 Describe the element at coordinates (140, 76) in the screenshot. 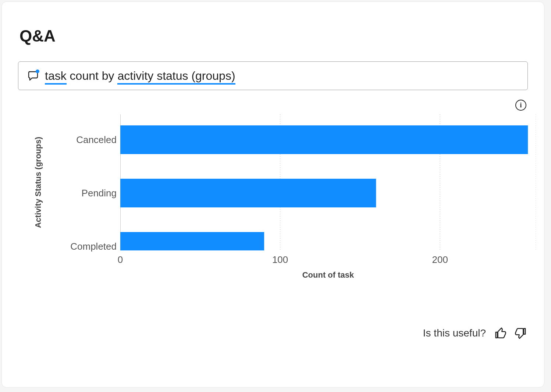

I see `query-text: task count by activity status (groups)` at that location.